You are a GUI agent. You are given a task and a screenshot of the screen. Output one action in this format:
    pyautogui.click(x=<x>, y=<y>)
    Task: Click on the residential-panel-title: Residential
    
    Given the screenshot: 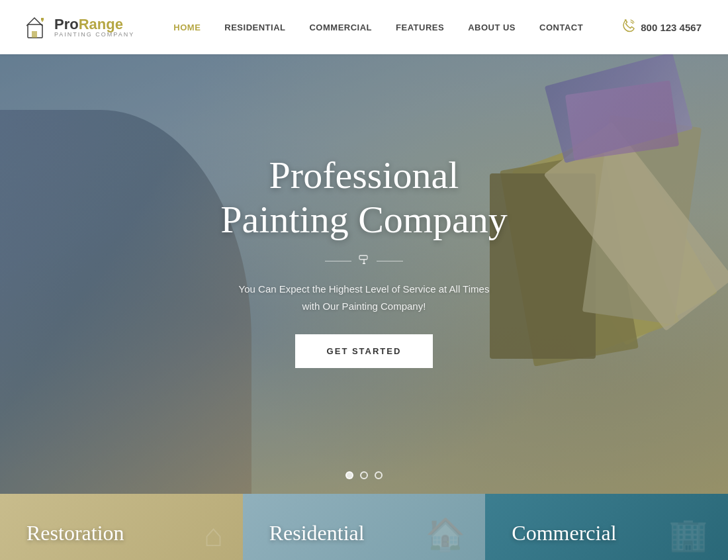 What is the action you would take?
    pyautogui.click(x=317, y=534)
    